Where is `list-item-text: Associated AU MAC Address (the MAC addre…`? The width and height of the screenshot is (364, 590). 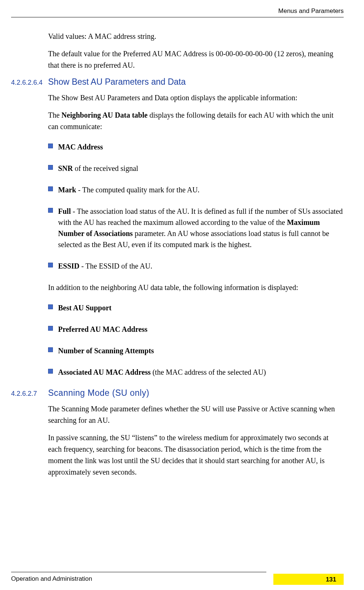 list-item-text: Associated AU MAC Address (the MAC addre… is located at coordinates (201, 372).